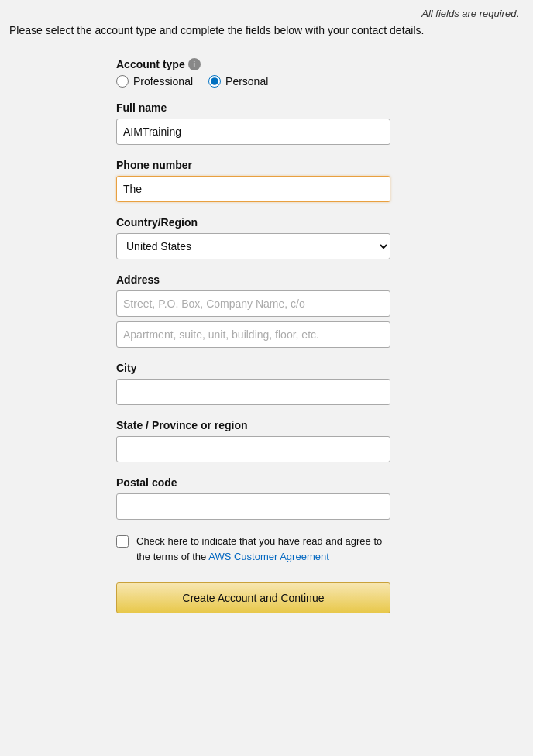  I want to click on address-line1-input, so click(253, 304).